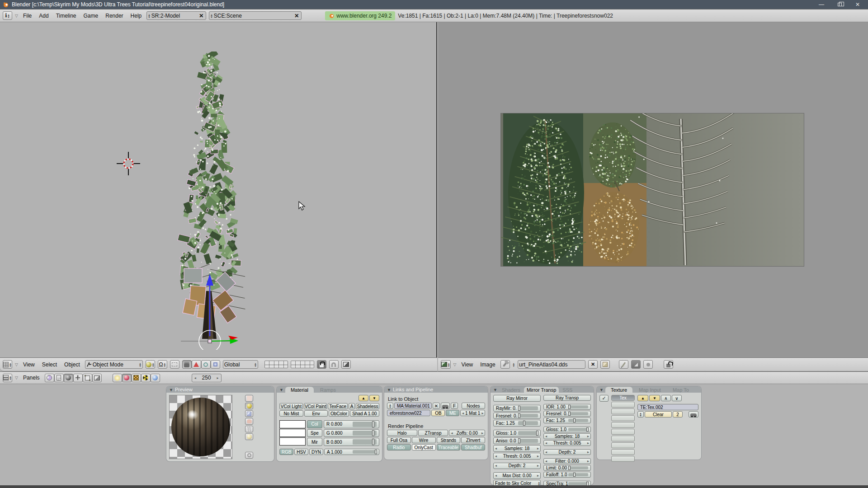 The width and height of the screenshot is (868, 488). I want to click on tab-map-input: Map Input, so click(650, 389).